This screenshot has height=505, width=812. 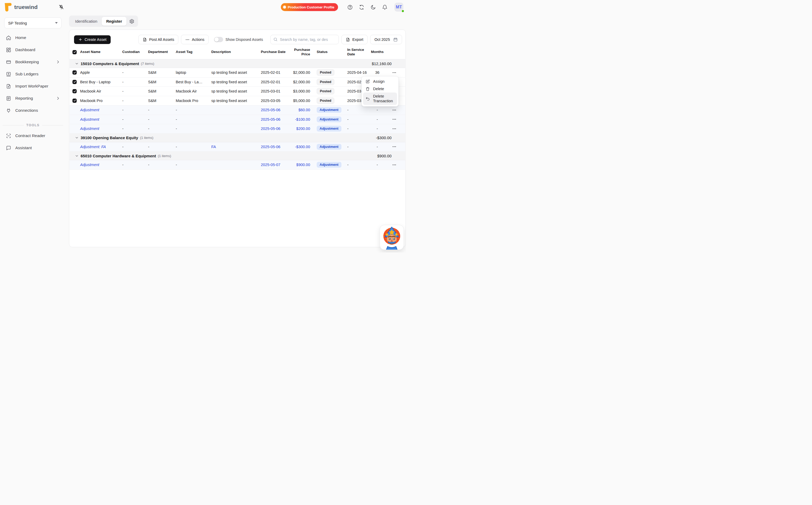 What do you see at coordinates (33, 136) in the screenshot?
I see `sidebar-item-contract-reader: Contract Reader` at bounding box center [33, 136].